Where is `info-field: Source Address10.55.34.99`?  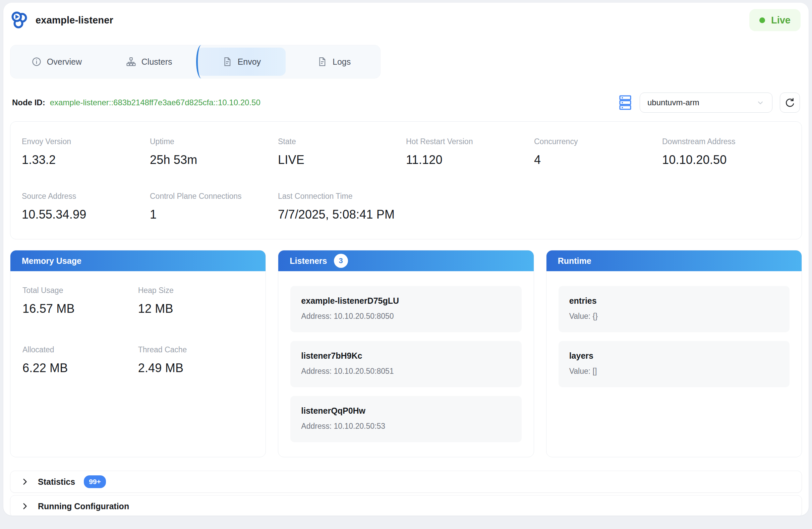 info-field: Source Address10.55.34.99 is located at coordinates (86, 207).